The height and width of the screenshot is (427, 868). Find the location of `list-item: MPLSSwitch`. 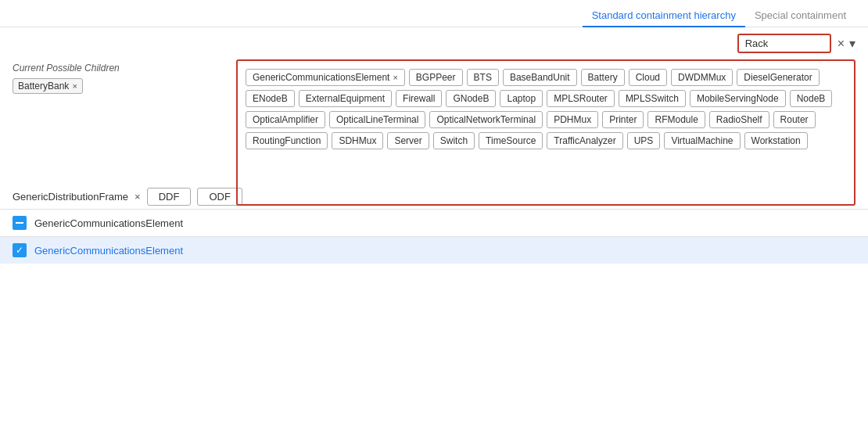

list-item: MPLSSwitch is located at coordinates (652, 99).